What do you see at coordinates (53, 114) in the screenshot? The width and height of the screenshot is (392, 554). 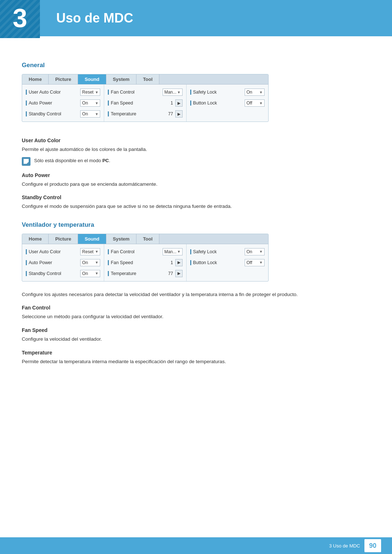 I see `label-standby-control-1: Standby Control` at bounding box center [53, 114].